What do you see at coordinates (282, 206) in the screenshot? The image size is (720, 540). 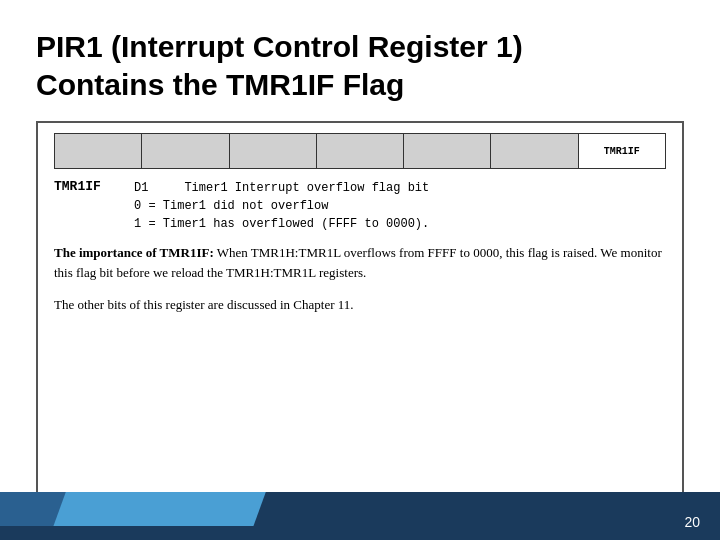 I see `flag-details: D1 Timer1 Interrupt overflow flag bit 0 …` at bounding box center [282, 206].